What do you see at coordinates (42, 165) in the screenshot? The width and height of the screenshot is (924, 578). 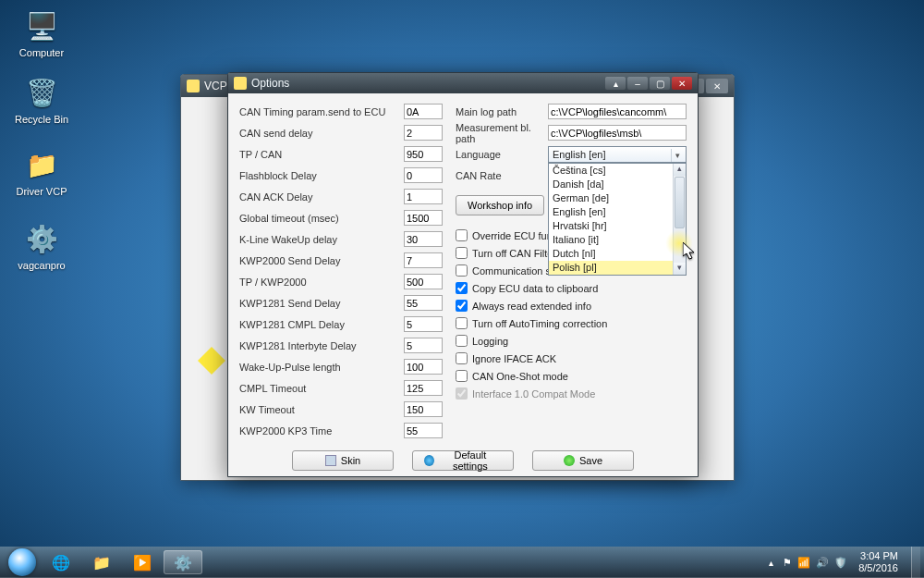 I see `folder-icon: 📁` at bounding box center [42, 165].